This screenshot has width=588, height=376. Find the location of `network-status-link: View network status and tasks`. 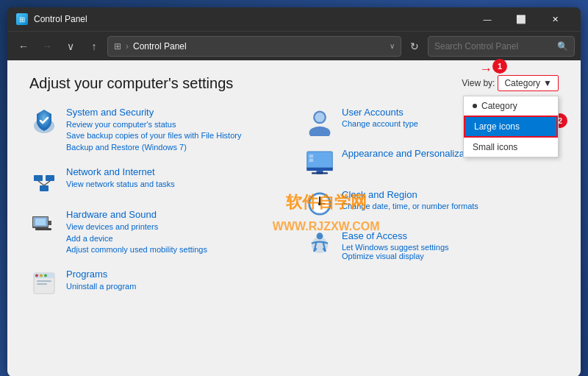

network-status-link: View network status and tasks is located at coordinates (175, 184).